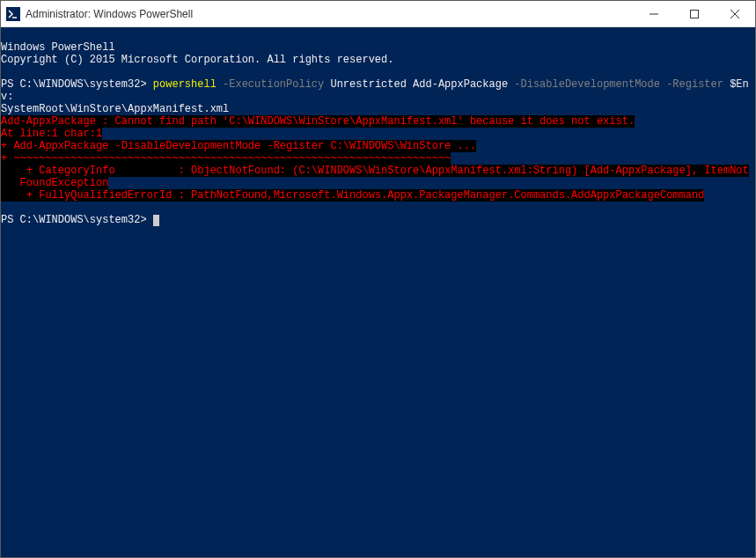  Describe the element at coordinates (378, 14) in the screenshot. I see `titlebar: Administrator: Windows PowerShell` at that location.